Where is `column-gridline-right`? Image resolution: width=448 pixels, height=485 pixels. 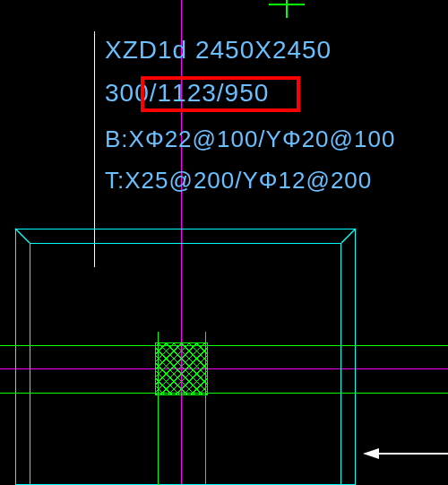 column-gridline-right is located at coordinates (206, 409).